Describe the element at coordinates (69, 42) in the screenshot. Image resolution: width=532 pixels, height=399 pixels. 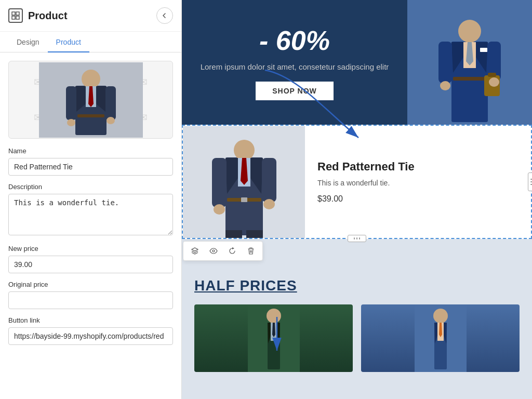
I see `tab-product: Product` at that location.